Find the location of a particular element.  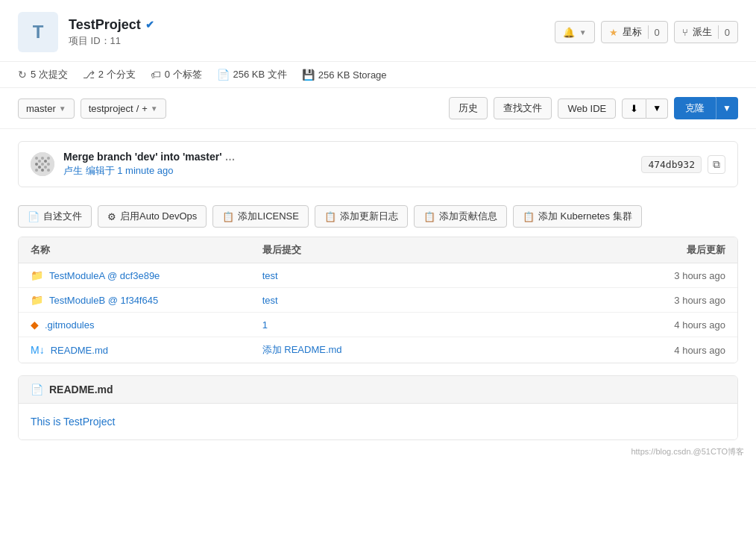

commit-edited-label: 编辑于 is located at coordinates (100, 170).